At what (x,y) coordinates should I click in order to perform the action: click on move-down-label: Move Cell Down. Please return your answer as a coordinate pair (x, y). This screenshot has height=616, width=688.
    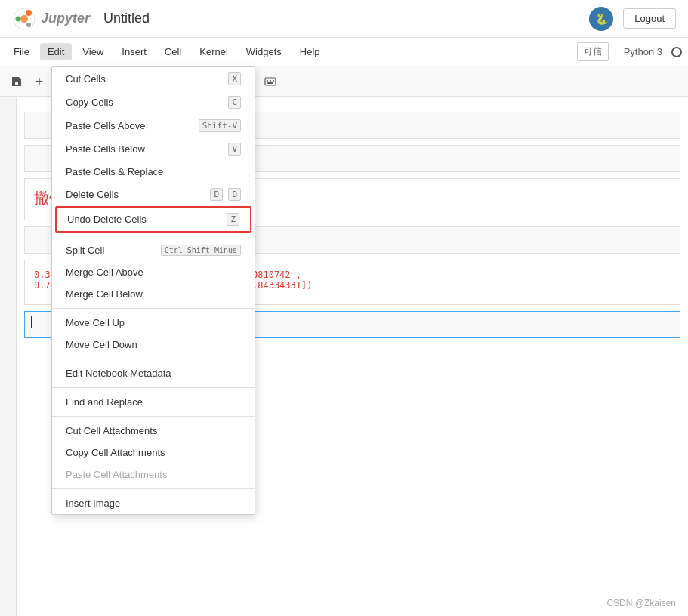
    Looking at the image, I should click on (101, 344).